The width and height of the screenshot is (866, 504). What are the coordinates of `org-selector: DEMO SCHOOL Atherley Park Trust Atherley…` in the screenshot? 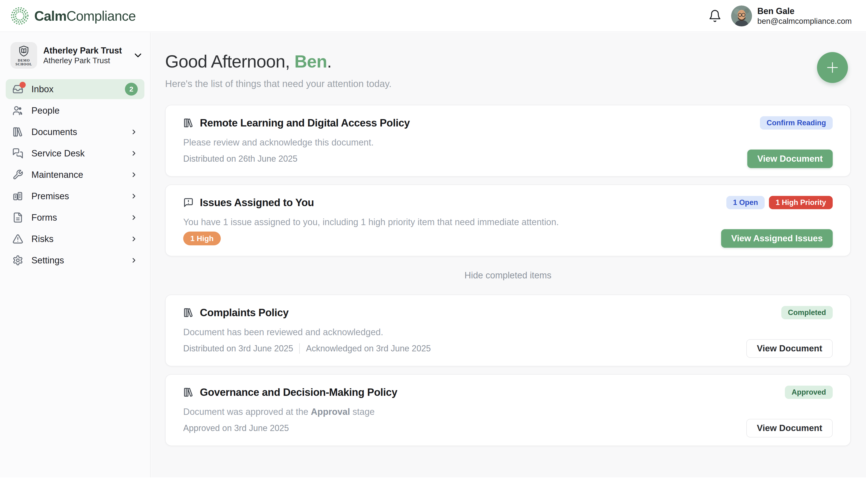 It's located at (75, 54).